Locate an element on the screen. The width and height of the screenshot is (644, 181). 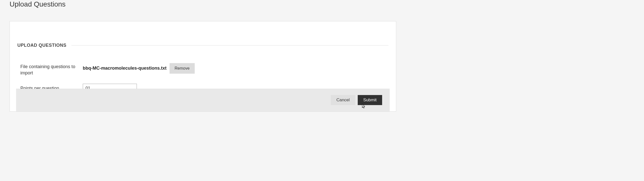
section-heading: UPLOAD QUESTIONS is located at coordinates (44, 45).